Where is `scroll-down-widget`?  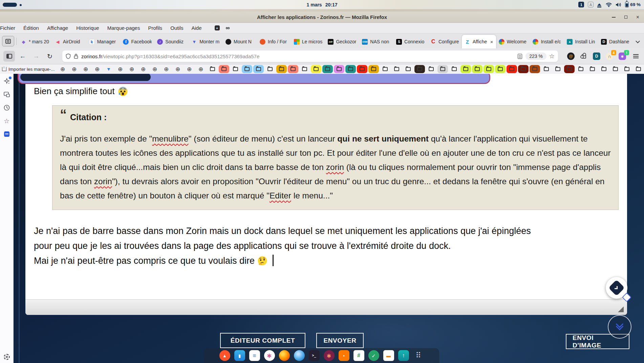
scroll-down-widget is located at coordinates (620, 327).